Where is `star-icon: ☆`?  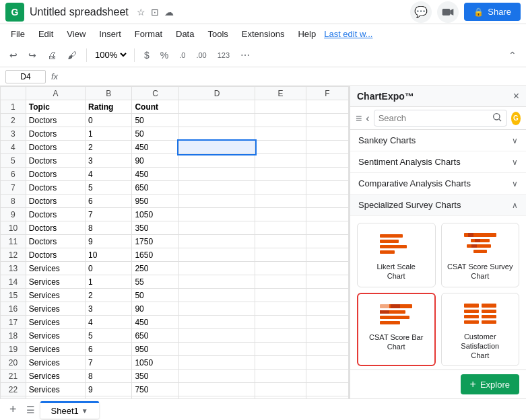 star-icon: ☆ is located at coordinates (141, 12).